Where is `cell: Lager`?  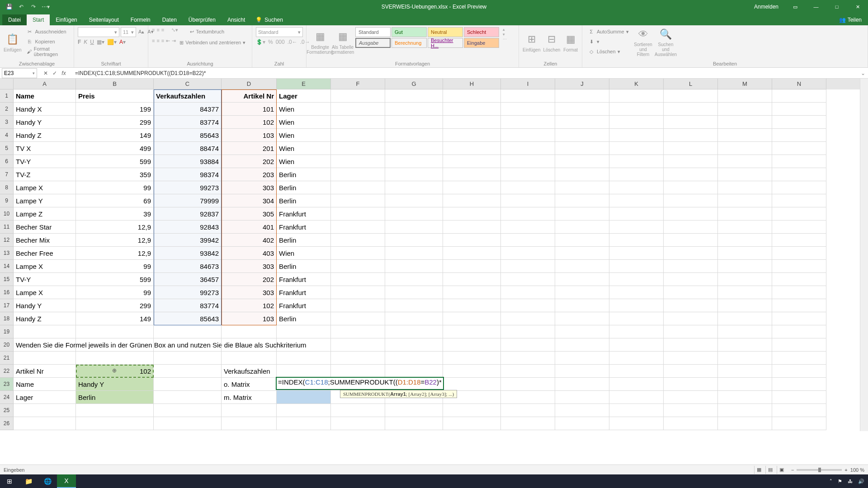 cell: Lager is located at coordinates (45, 398).